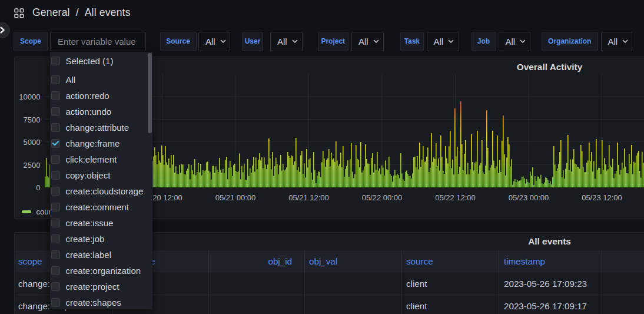 Image resolution: width=644 pixels, height=314 pixels. I want to click on svg-text: 05/22 00:00, so click(383, 198).